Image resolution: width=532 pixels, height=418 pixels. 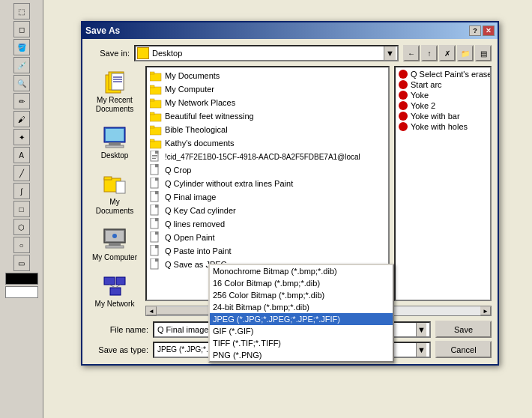 What do you see at coordinates (115, 138) in the screenshot?
I see `desktop-icon` at bounding box center [115, 138].